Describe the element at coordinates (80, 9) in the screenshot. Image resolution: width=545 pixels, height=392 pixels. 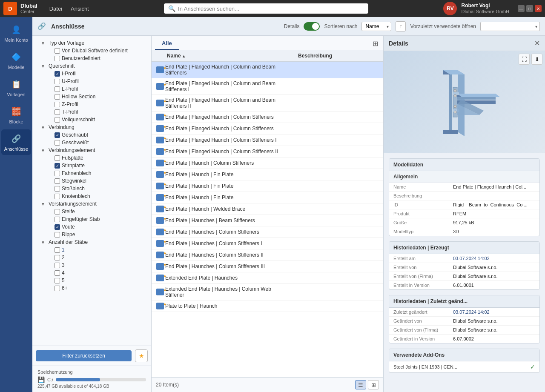
I see `menu-ansicht: Ansicht` at that location.